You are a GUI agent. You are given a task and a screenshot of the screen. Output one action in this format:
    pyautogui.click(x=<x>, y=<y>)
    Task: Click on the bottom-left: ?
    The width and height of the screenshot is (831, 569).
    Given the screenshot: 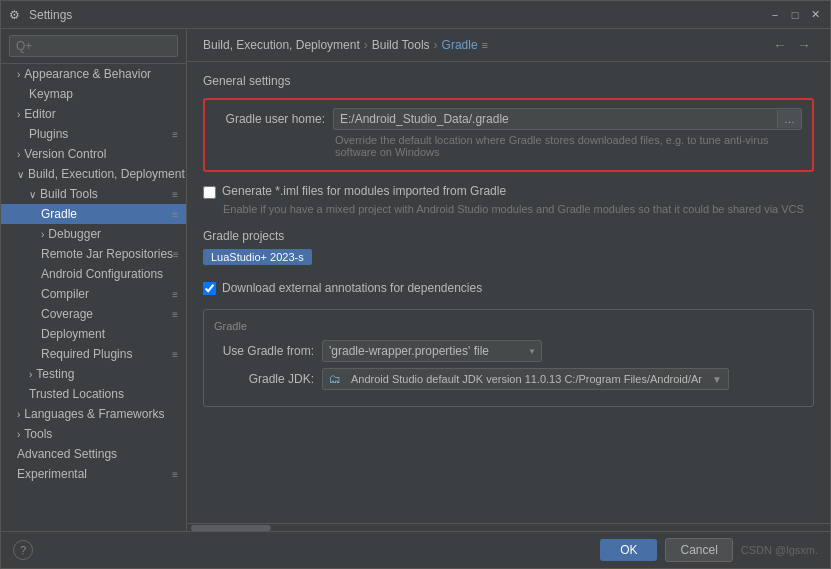 What is the action you would take?
    pyautogui.click(x=23, y=550)
    